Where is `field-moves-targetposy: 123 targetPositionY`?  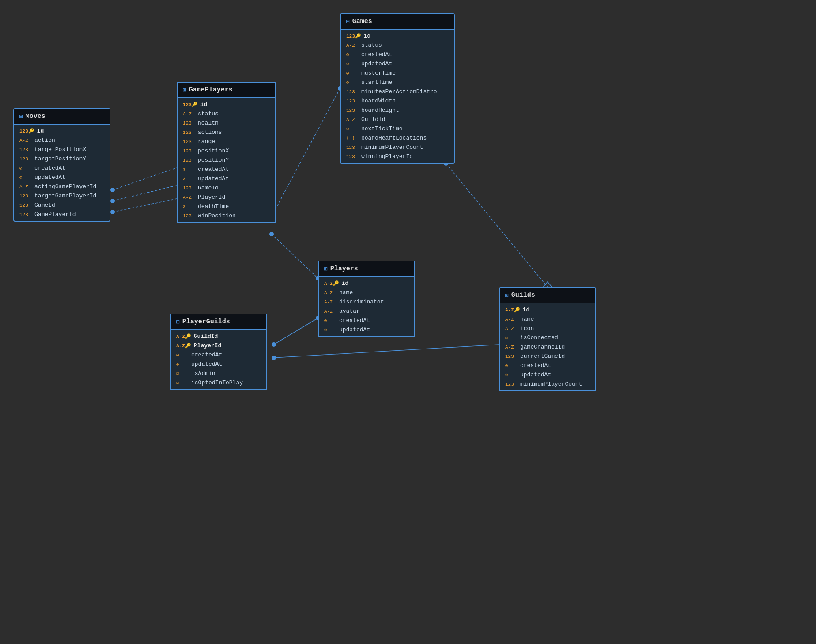
field-moves-targetposy: 123 targetPositionY is located at coordinates (62, 159).